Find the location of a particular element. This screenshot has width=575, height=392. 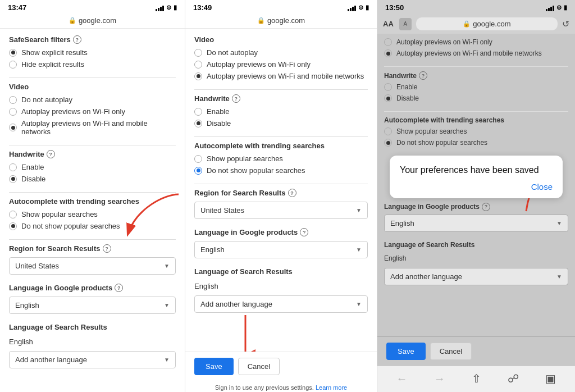

p2-autocomplete-option-1: Do not show popular searches is located at coordinates (281, 171).